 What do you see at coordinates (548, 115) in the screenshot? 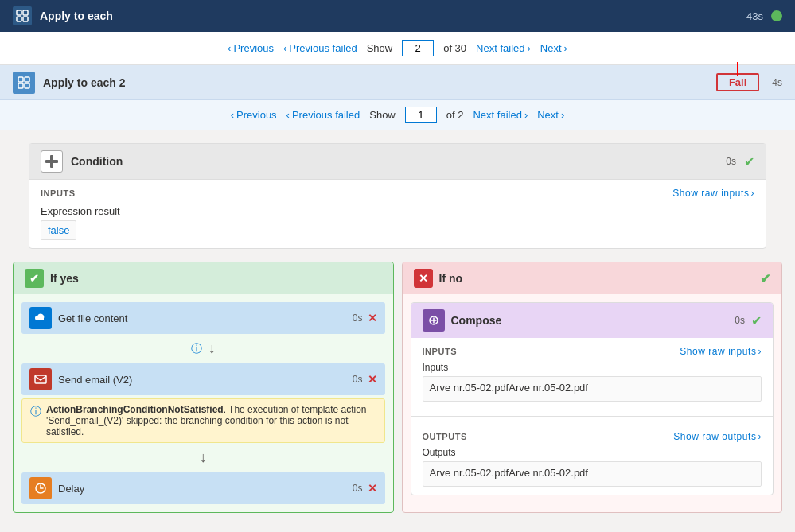
I see `inner-next-label: Next` at bounding box center [548, 115].